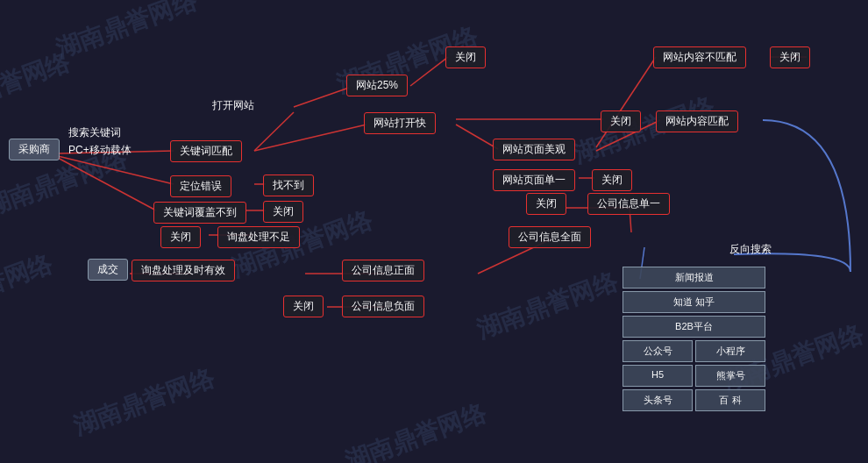 The height and width of the screenshot is (463, 868). Describe the element at coordinates (658, 375) in the screenshot. I see `h5-cell: H5` at that location.